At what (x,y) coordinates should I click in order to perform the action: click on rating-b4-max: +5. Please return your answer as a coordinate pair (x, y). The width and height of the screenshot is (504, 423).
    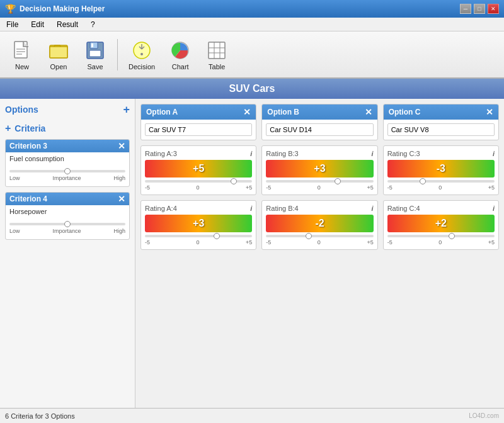
    Looking at the image, I should click on (370, 242).